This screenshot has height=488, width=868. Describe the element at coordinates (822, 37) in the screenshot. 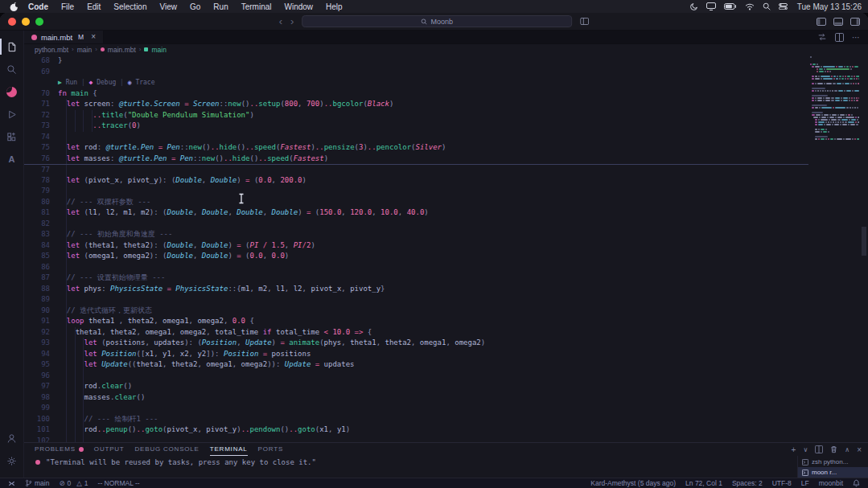

I see `compare-icon` at that location.